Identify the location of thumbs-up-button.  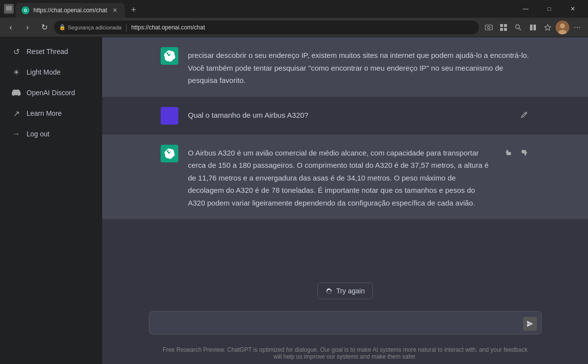
(508, 153).